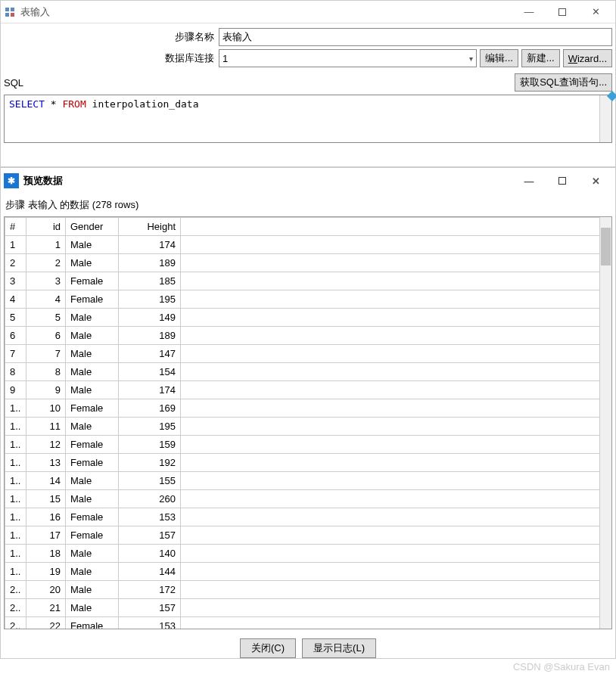 The height and width of the screenshot is (677, 616). I want to click on cell-height: 154, so click(150, 372).